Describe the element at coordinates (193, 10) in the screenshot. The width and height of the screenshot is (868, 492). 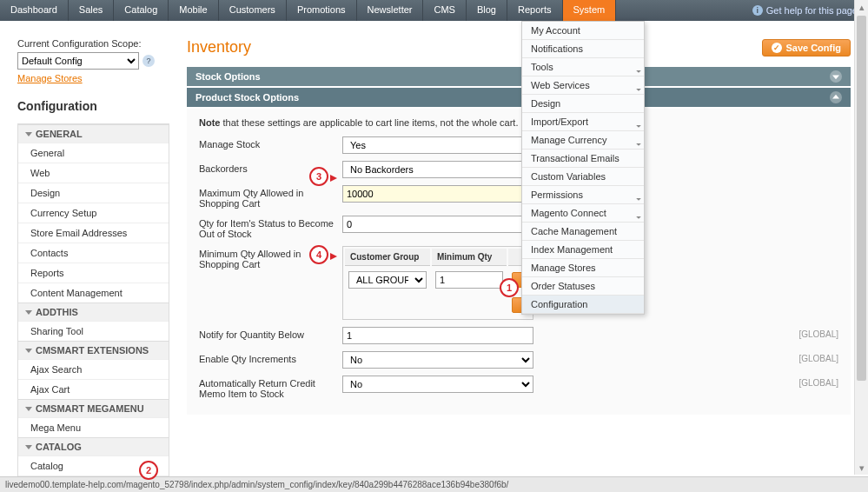
I see `nav-mobile: Mobile` at that location.